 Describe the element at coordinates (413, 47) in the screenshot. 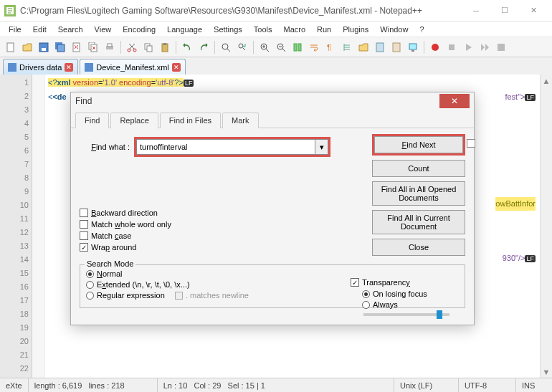

I see `monitor-icon` at that location.